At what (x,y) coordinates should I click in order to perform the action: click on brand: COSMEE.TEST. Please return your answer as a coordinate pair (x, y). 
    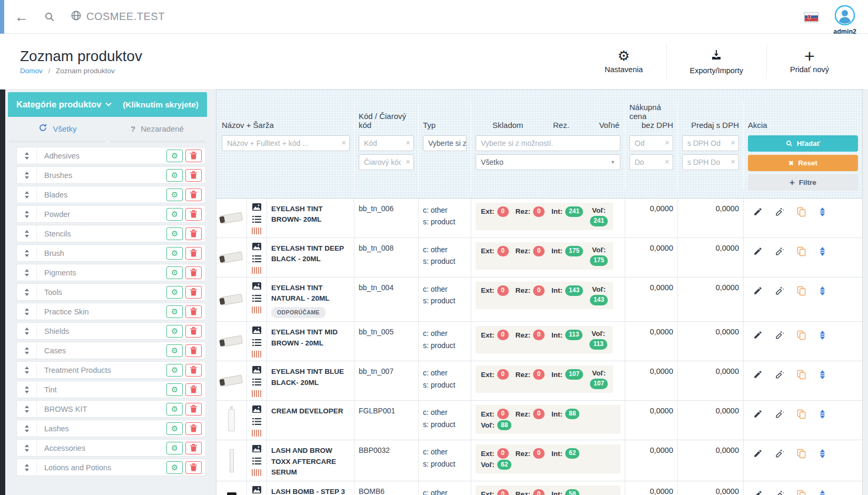
    Looking at the image, I should click on (118, 17).